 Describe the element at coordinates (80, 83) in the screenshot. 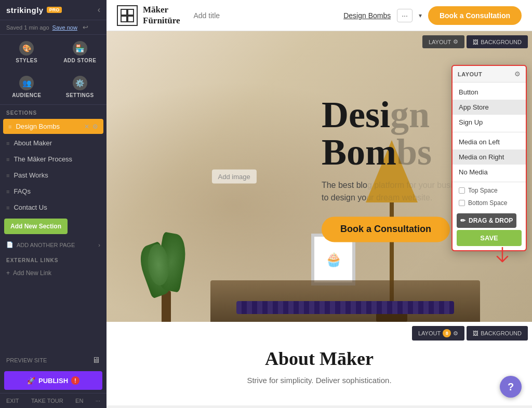

I see `settings-icon: ⚙️` at that location.